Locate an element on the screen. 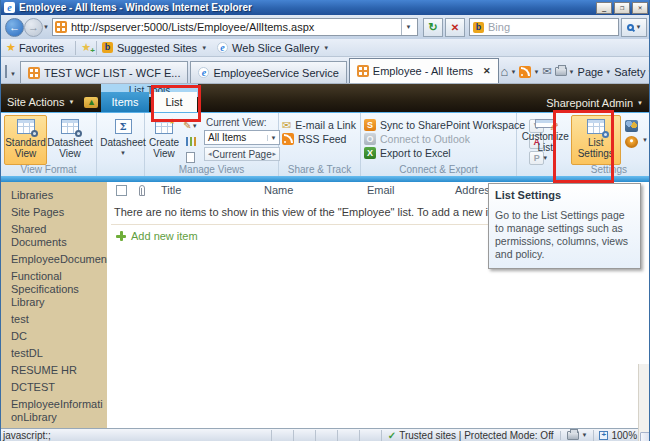 Image resolution: width=650 pixels, height=441 pixels. current-view-select: All Items ▼ is located at coordinates (242, 138).